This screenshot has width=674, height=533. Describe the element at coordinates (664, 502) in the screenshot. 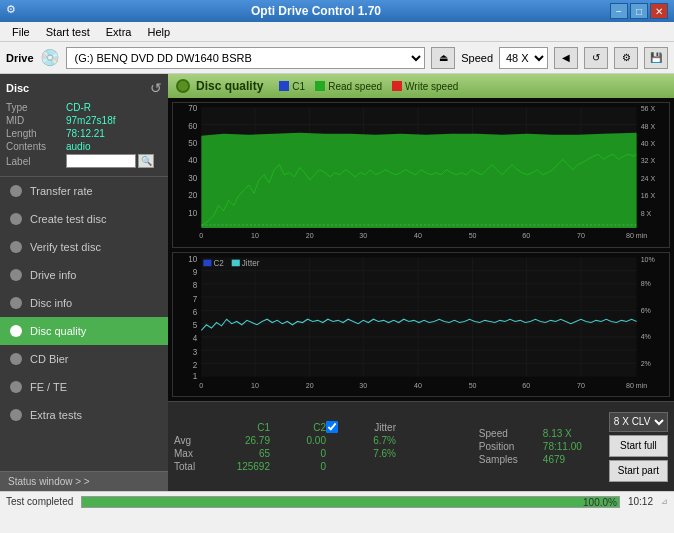

I see `resize-handle: ⊿` at that location.